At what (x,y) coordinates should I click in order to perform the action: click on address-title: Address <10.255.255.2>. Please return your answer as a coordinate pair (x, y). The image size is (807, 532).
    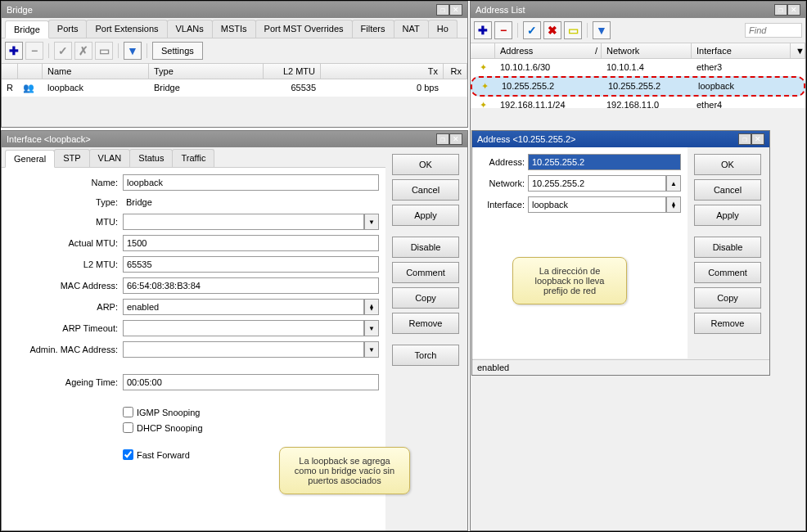
    Looking at the image, I should click on (526, 139).